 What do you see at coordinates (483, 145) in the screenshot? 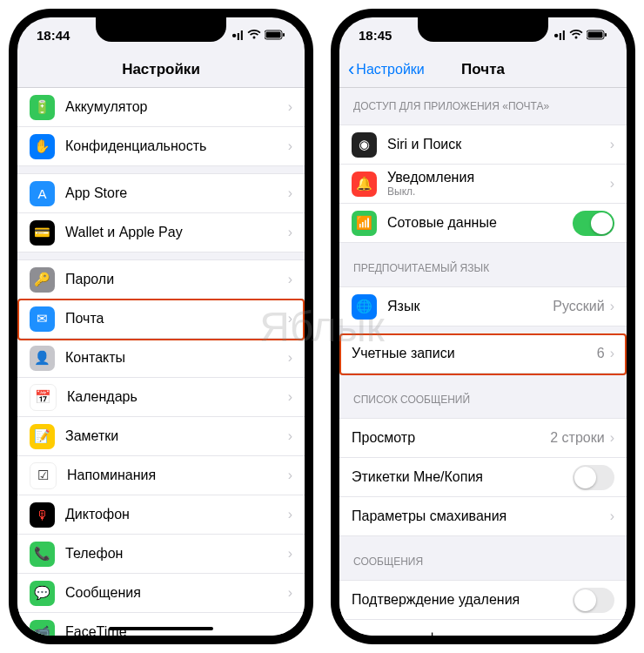
I see `row-siri: ◉Siri и Поиск›` at bounding box center [483, 145].